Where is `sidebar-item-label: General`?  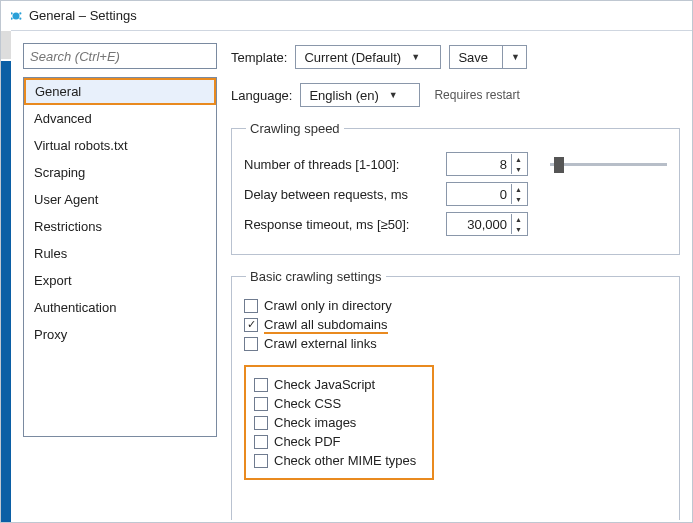
sidebar-item-label: General is located at coordinates (58, 92).